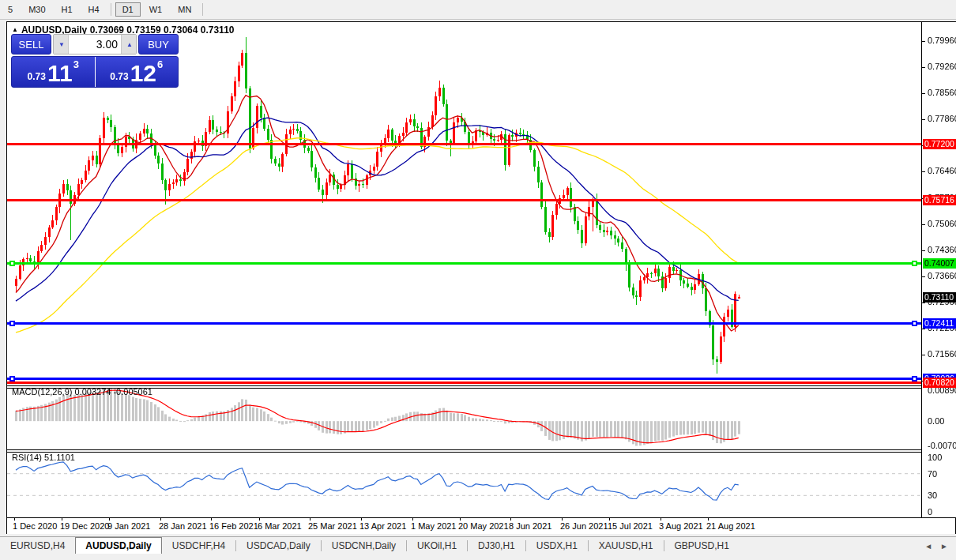  I want to click on chart-tab-usdchf: USDCHF,H4, so click(199, 546).